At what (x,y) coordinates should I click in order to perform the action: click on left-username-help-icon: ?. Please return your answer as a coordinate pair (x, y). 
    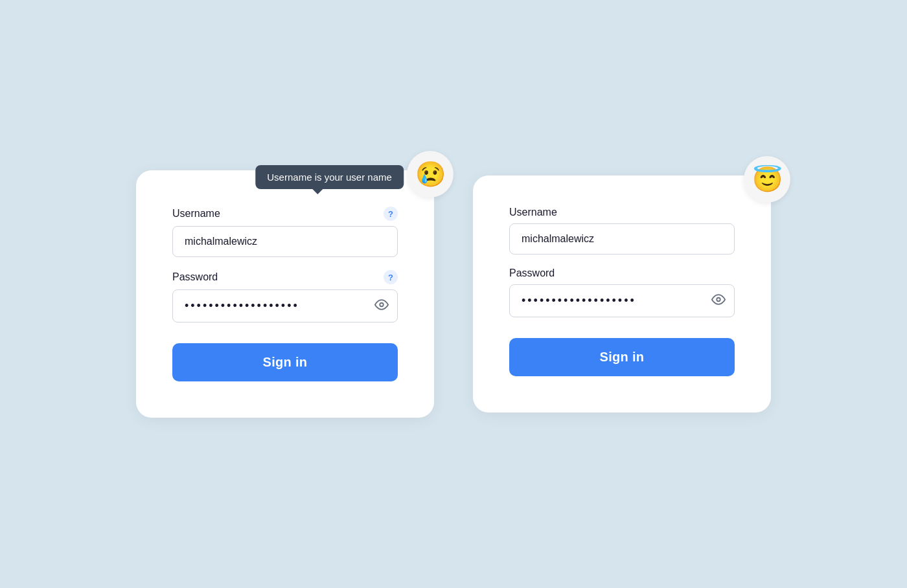
    Looking at the image, I should click on (391, 214).